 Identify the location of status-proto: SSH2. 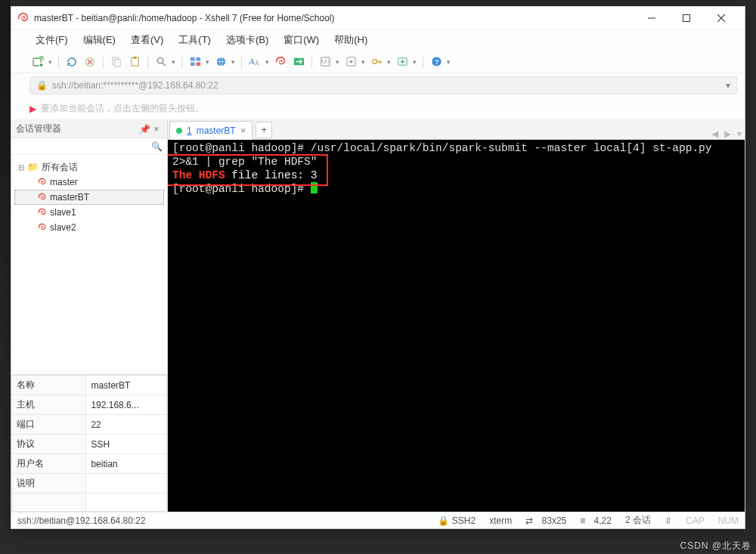
(464, 521).